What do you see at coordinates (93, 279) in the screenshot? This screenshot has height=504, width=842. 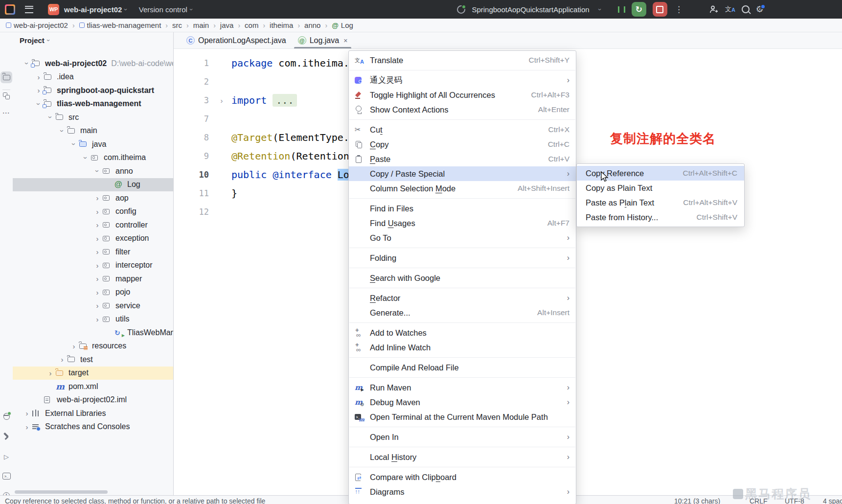 I see `tree-item-mapper: mapper` at bounding box center [93, 279].